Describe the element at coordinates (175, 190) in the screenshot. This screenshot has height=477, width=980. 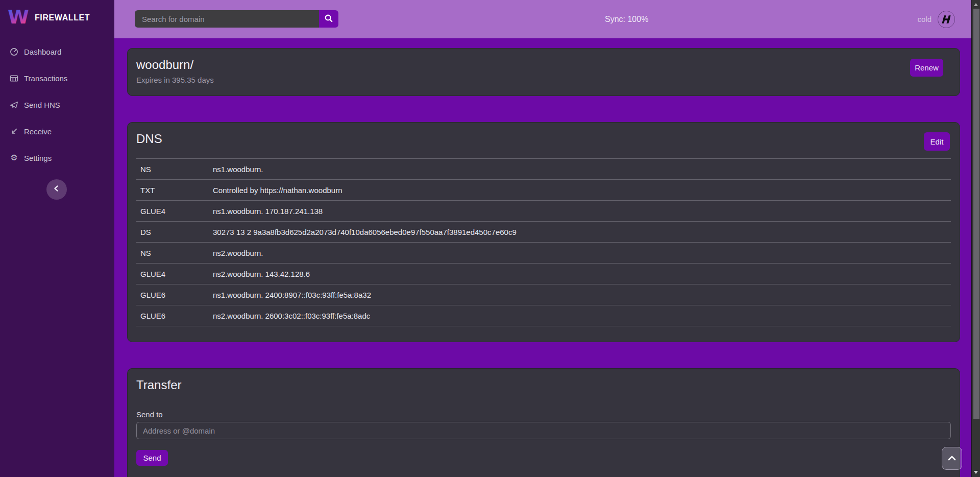
I see `dns-record-type: TXT` at that location.